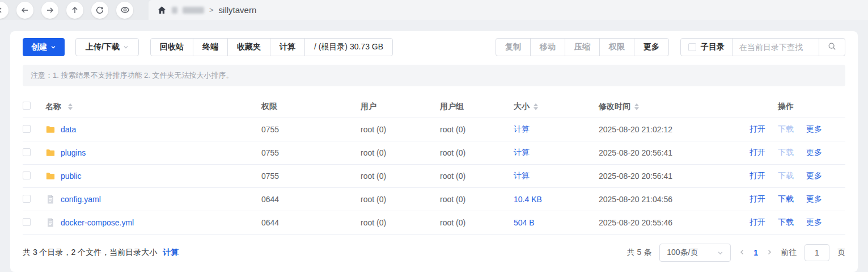 Image resolution: width=868 pixels, height=272 pixels. What do you see at coordinates (68, 129) in the screenshot?
I see `file-name-link: data` at bounding box center [68, 129].